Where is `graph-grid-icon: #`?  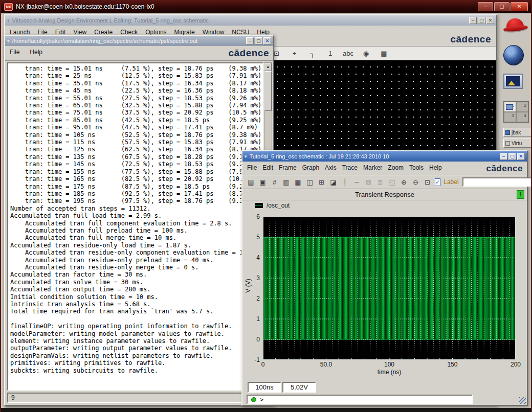
graph-grid-icon: # is located at coordinates (274, 182).